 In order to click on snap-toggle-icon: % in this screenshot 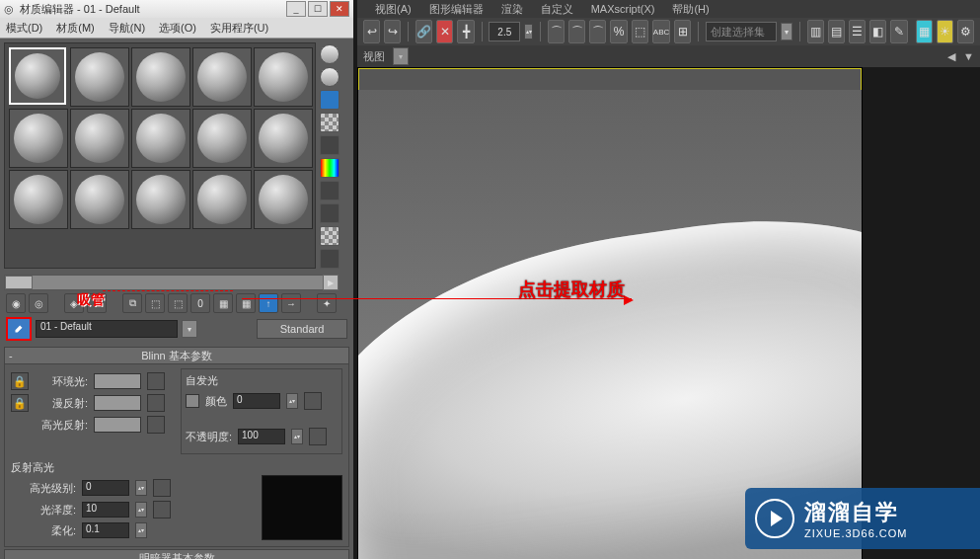, I will do `click(618, 32)`.